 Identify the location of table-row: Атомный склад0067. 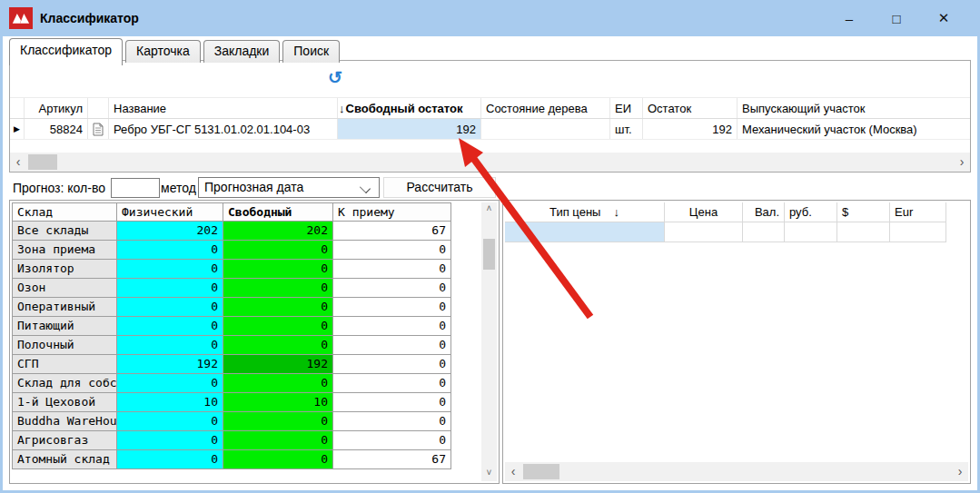
(232, 459).